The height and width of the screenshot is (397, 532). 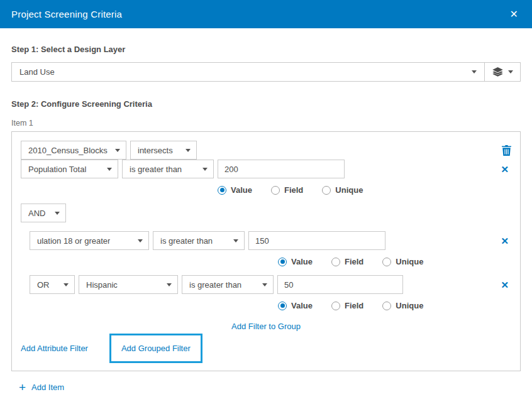 What do you see at coordinates (266, 169) in the screenshot?
I see `attribute-filter-row: Population Total is greater than ✕` at bounding box center [266, 169].